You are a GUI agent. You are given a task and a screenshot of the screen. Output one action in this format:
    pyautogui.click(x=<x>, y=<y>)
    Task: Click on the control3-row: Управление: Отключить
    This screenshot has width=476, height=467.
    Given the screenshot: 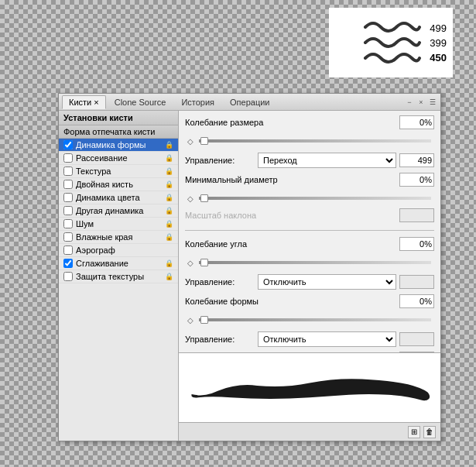 What is the action you would take?
    pyautogui.click(x=310, y=339)
    